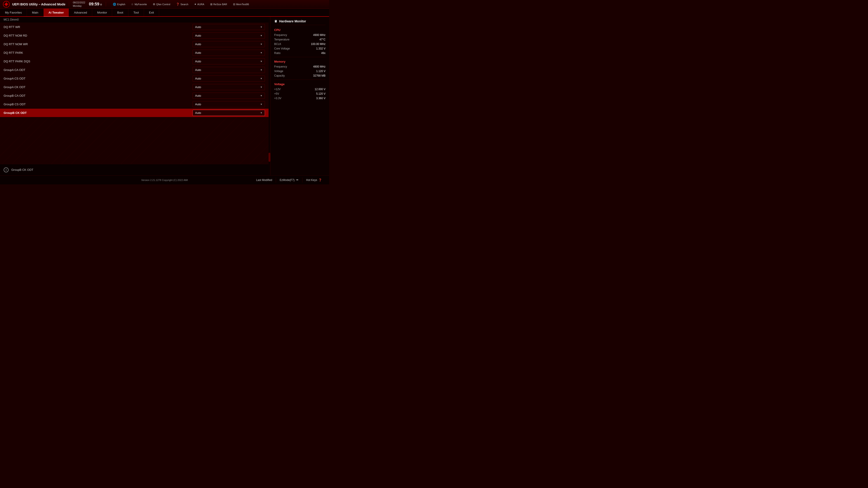  What do you see at coordinates (98, 27) in the screenshot?
I see `setting-label: DQ RTT WR` at bounding box center [98, 27].